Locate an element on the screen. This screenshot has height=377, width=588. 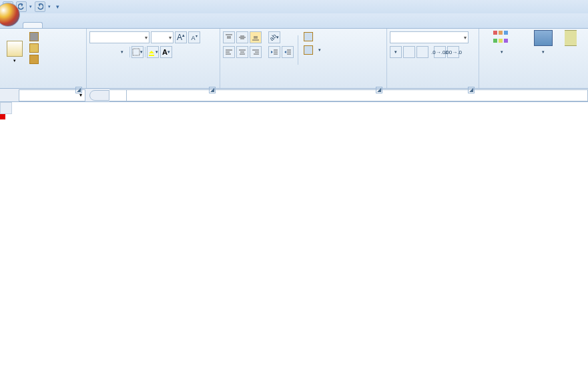
group-label-font: ◢ is located at coordinates (154, 87).